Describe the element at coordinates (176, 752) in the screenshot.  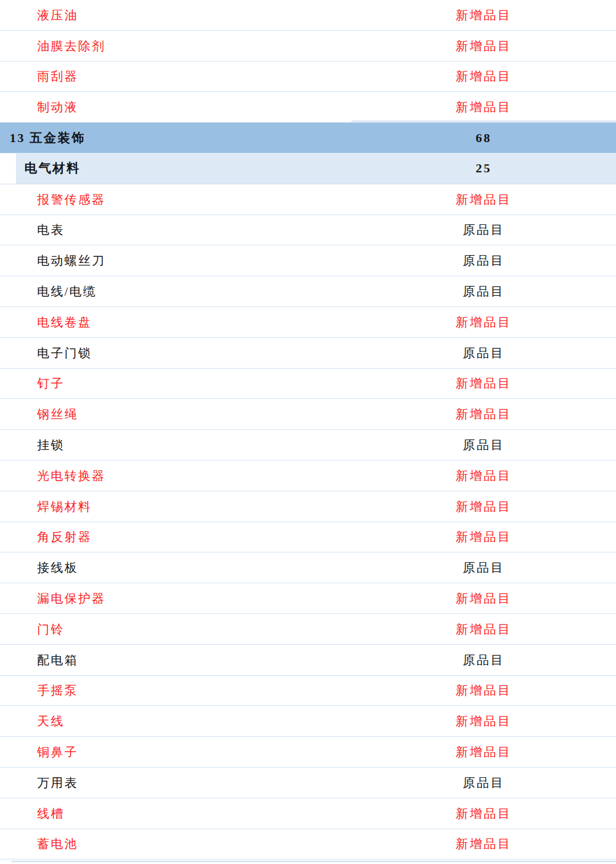
I see `item-name-cell: 铜鼻子` at that location.